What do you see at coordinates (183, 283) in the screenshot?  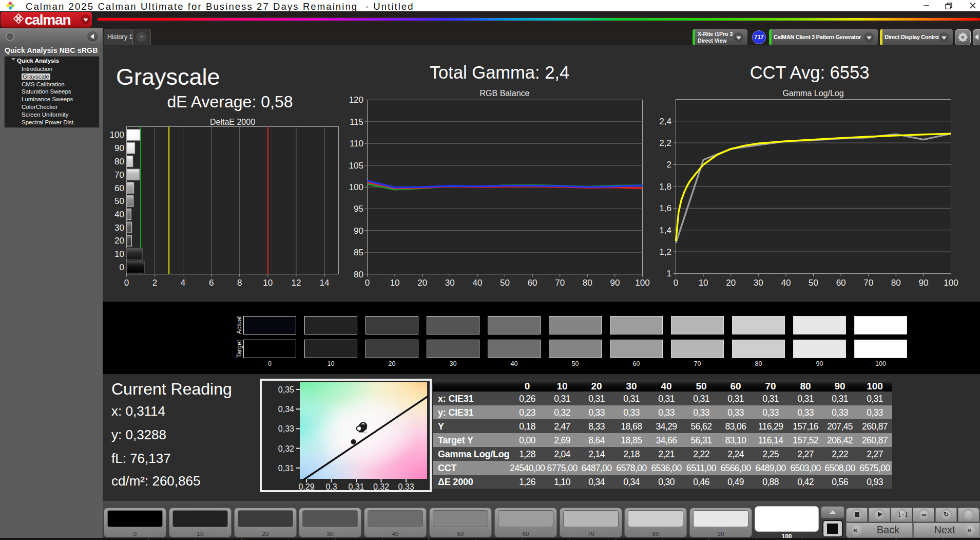 I see `svg-text: 4` at bounding box center [183, 283].